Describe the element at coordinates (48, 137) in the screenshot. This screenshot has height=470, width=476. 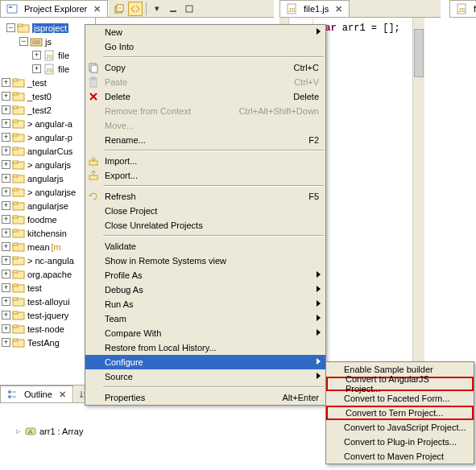
I see `tree-project-row: > angular-p` at that location.